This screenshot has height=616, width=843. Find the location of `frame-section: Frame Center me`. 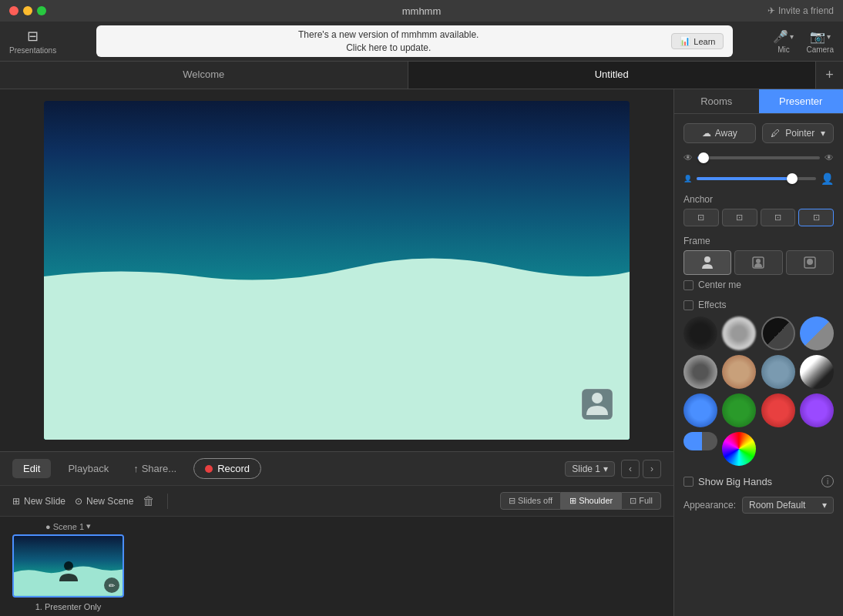

frame-section: Frame Center me is located at coordinates (758, 263).